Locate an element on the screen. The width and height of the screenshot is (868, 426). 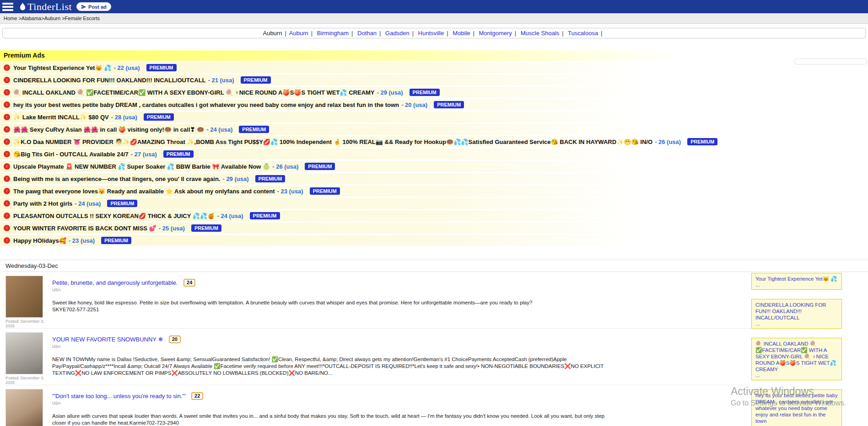
sidebar-premium-title: CINDERELLA LOOKING FOR FUN!!! OAKLAND!!!… is located at coordinates (797, 311).